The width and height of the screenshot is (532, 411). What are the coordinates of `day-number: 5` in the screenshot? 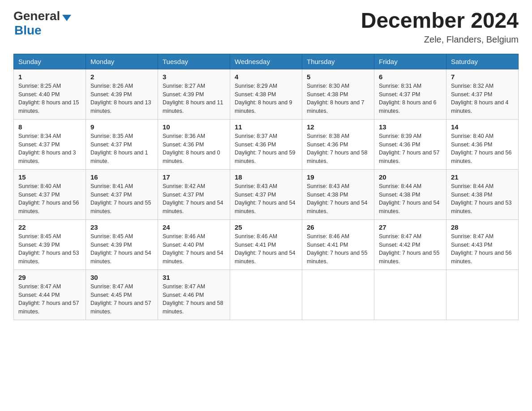 It's located at (338, 77).